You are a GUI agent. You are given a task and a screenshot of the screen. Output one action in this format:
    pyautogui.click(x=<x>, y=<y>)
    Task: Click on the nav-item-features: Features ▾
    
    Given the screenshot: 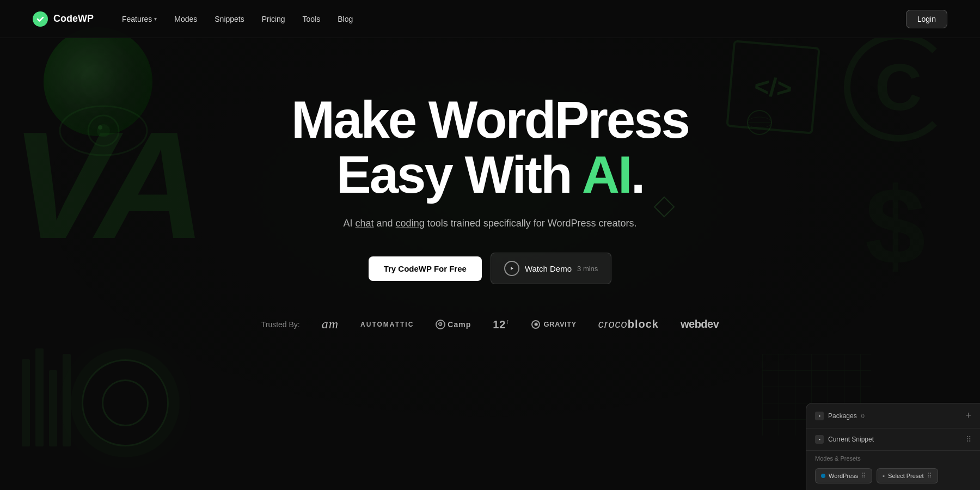 What is the action you would take?
    pyautogui.click(x=139, y=19)
    